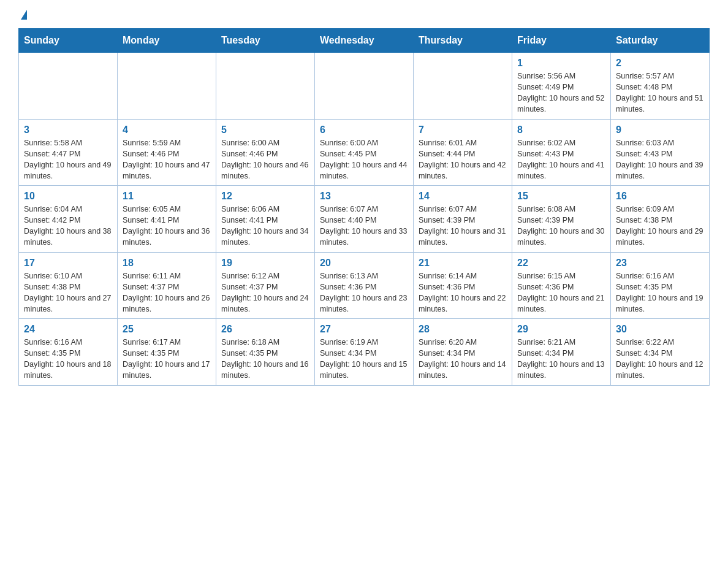 This screenshot has height=563, width=728. What do you see at coordinates (364, 329) in the screenshot?
I see `day-number: 27` at bounding box center [364, 329].